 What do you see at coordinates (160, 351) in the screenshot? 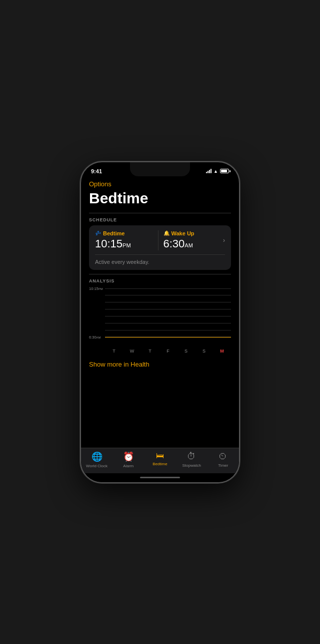
I see `days-row: T W T F S S M` at bounding box center [160, 351].